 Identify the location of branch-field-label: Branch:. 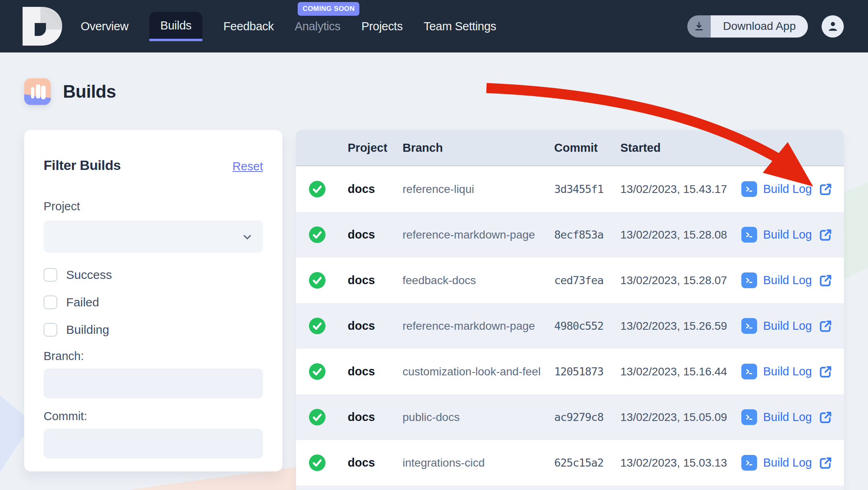
(153, 356).